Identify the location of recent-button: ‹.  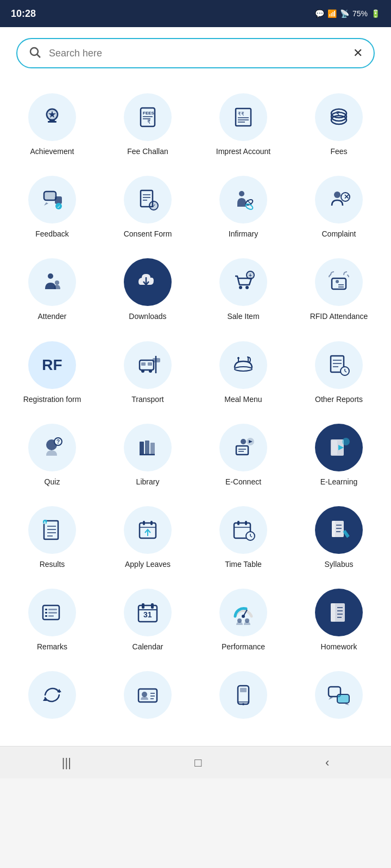
(327, 763).